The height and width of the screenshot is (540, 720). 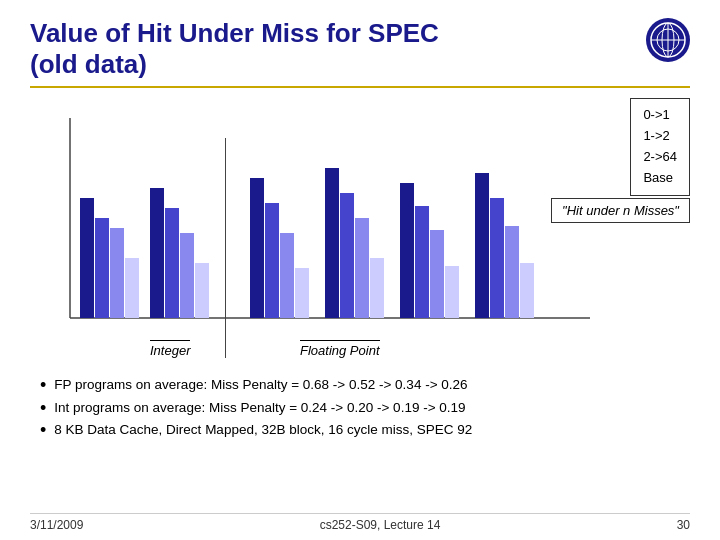 What do you see at coordinates (360, 522) in the screenshot?
I see `footer: 3/11/2009 cs252-S09, Lecture 14 30` at bounding box center [360, 522].